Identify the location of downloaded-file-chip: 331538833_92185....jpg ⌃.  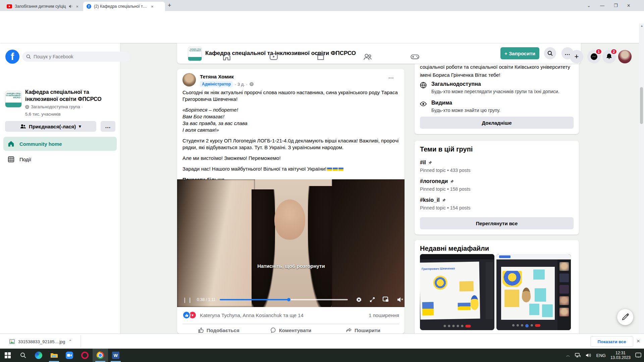
(41, 342).